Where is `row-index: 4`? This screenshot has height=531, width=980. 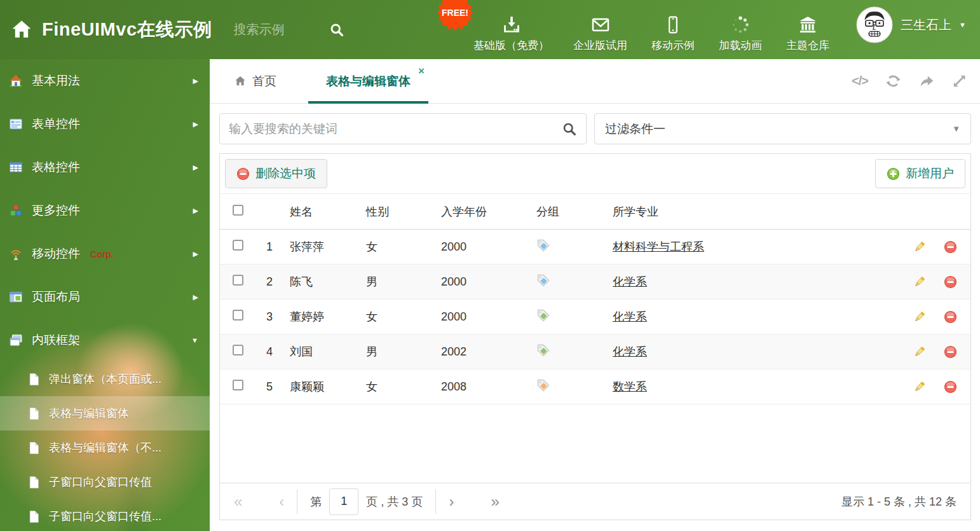 row-index: 4 is located at coordinates (272, 352).